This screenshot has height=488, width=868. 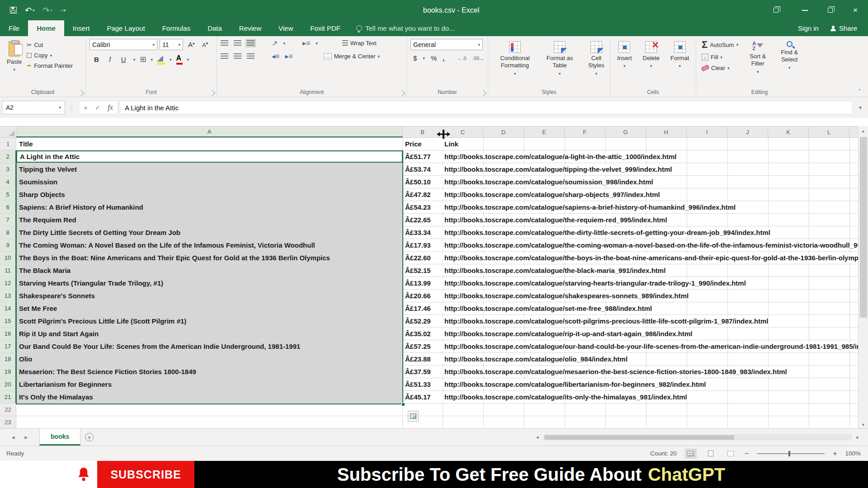 What do you see at coordinates (250, 56) in the screenshot?
I see `align-right-icon` at bounding box center [250, 56].